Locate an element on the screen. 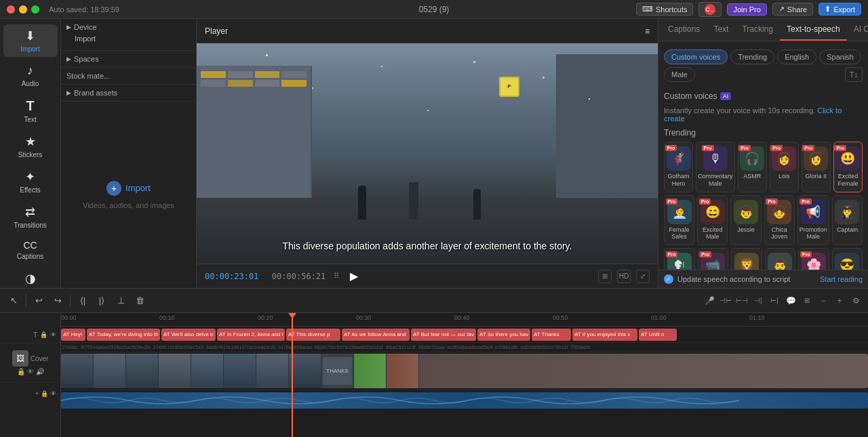  tool-split-right: |⟩ is located at coordinates (102, 301).